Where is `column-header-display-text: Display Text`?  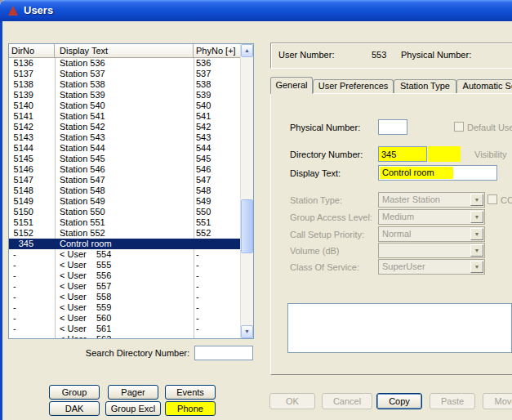 column-header-display-text: Display Text is located at coordinates (124, 51).